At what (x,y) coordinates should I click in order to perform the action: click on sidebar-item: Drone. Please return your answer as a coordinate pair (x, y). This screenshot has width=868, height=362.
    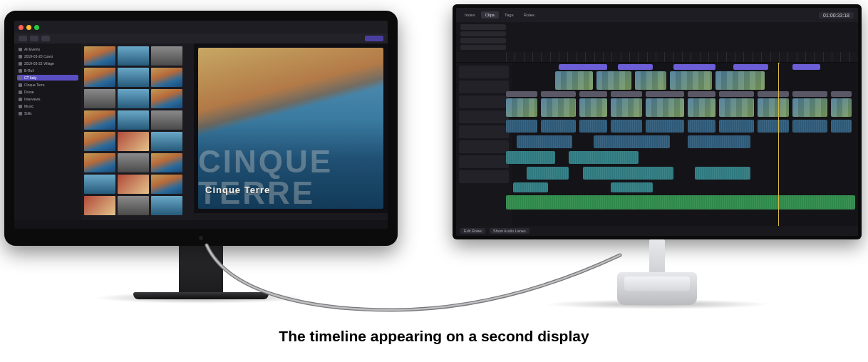
    Looking at the image, I should click on (48, 92).